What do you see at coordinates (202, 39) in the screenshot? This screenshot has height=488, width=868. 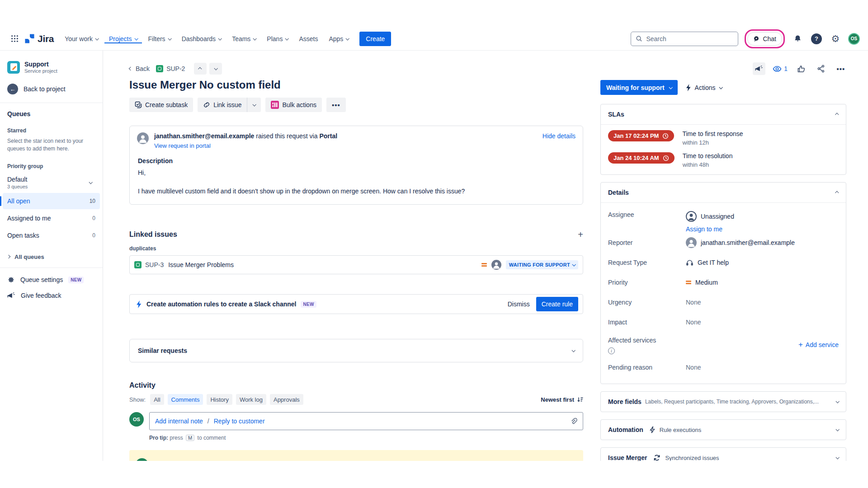 I see `nav-dashboards: Dashboards` at bounding box center [202, 39].